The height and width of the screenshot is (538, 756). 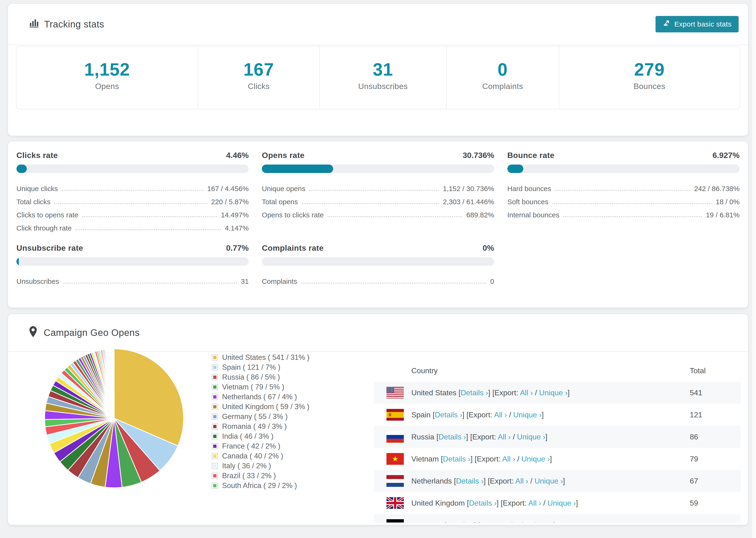 I want to click on legend-label: Russia ( 86 / 5% ), so click(x=251, y=377).